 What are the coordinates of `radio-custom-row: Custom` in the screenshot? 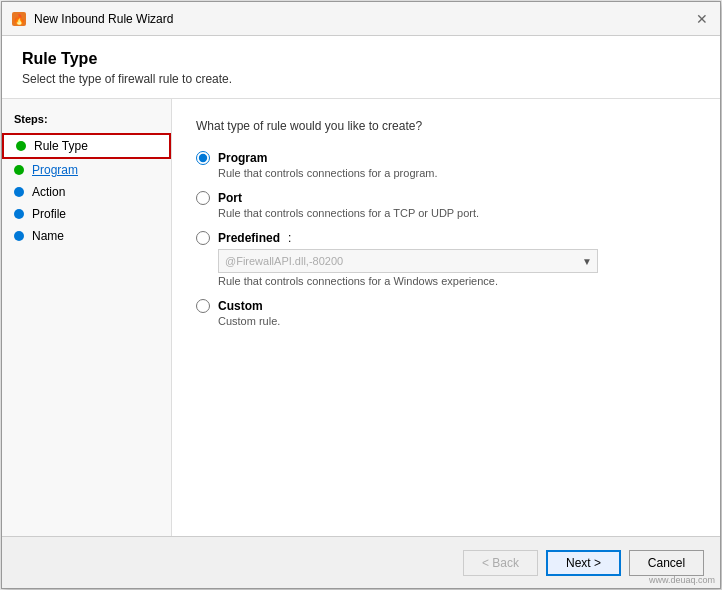 It's located at (446, 306).